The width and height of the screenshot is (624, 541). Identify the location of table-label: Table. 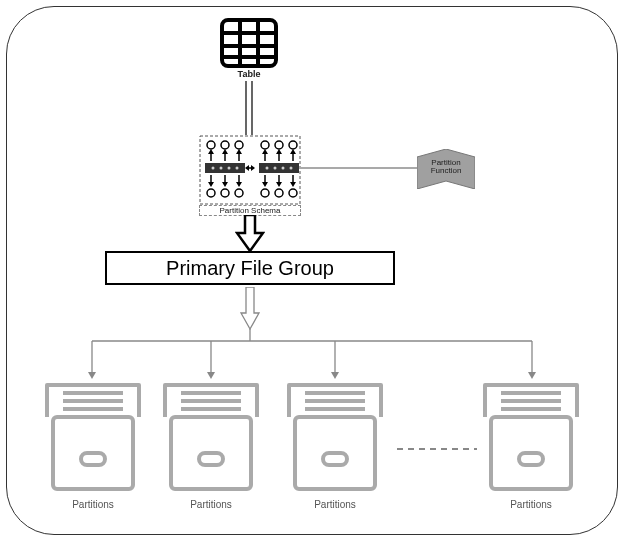
(249, 74).